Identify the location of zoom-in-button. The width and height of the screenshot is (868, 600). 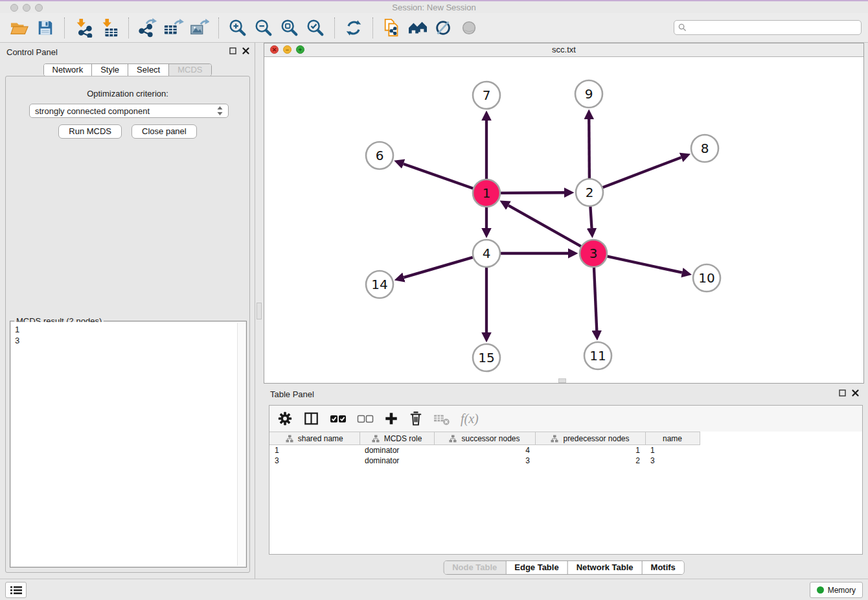
(238, 28).